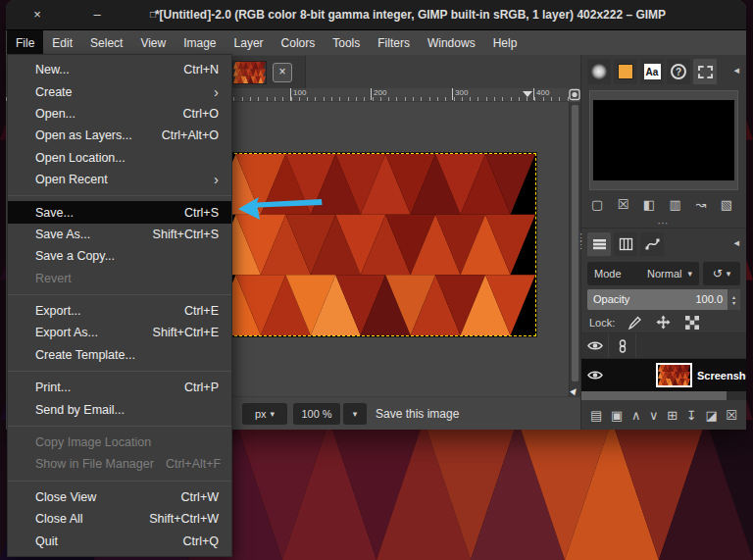 This screenshot has height=560, width=753. Describe the element at coordinates (664, 346) in the screenshot. I see `layer-list-header` at that location.